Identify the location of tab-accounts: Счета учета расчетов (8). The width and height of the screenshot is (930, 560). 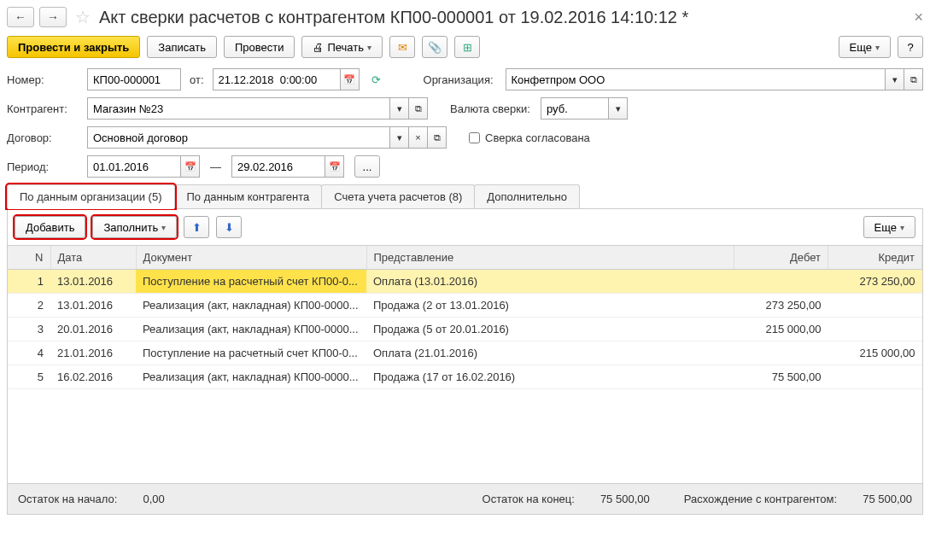
(398, 196).